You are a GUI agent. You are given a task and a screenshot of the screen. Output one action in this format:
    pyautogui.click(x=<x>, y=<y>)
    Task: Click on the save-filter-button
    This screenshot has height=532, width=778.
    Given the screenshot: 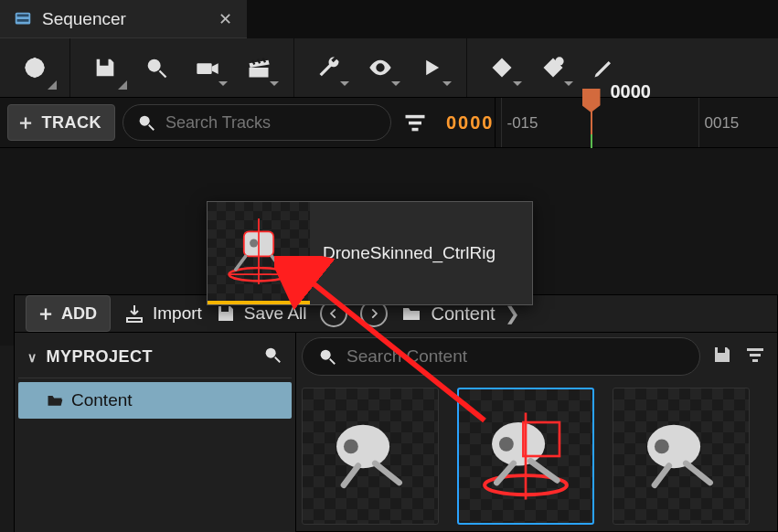 What is the action you would take?
    pyautogui.click(x=722, y=356)
    